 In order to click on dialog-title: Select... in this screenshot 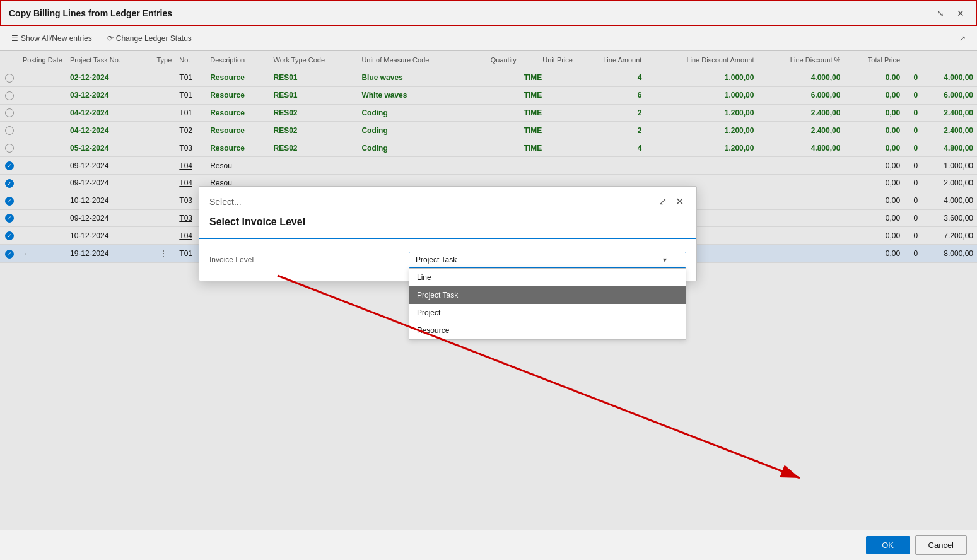, I will do `click(226, 202)`.